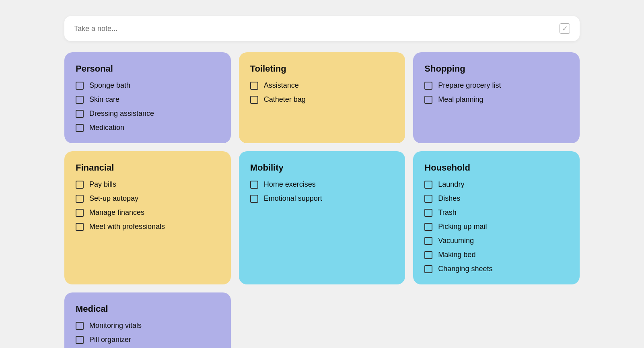 This screenshot has width=644, height=348. Describe the element at coordinates (114, 199) in the screenshot. I see `task-label: Set-up autopay` at that location.